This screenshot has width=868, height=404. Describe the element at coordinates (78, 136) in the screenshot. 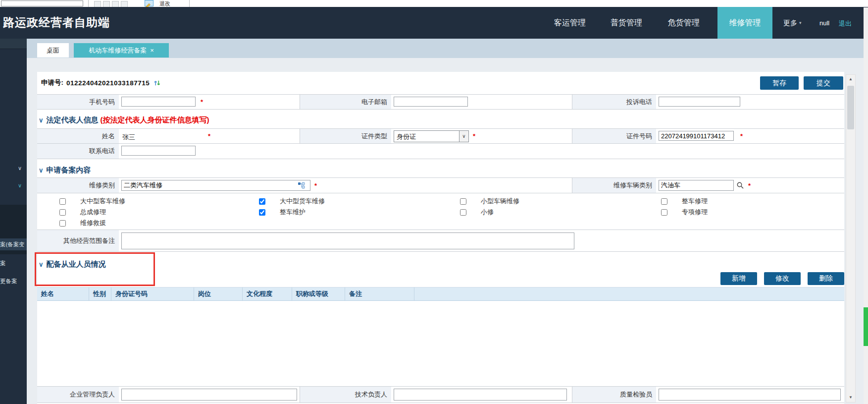

I see `name-label: 姓名` at that location.